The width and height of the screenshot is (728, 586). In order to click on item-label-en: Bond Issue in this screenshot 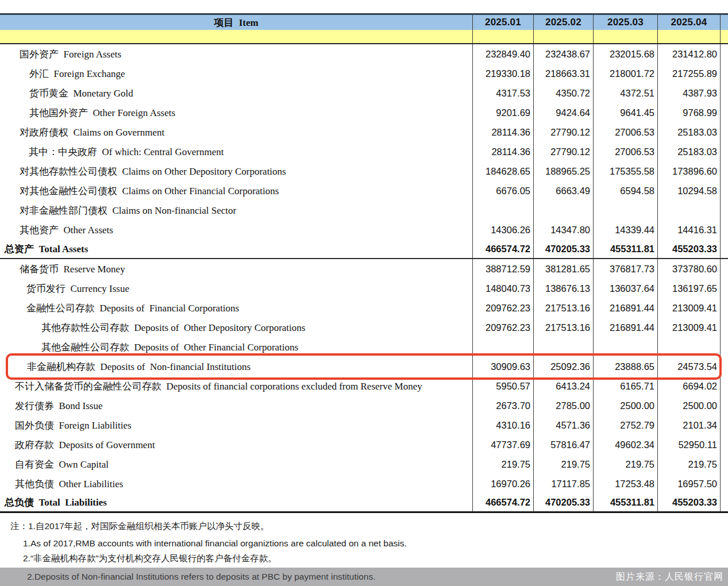, I will do `click(78, 406)`.